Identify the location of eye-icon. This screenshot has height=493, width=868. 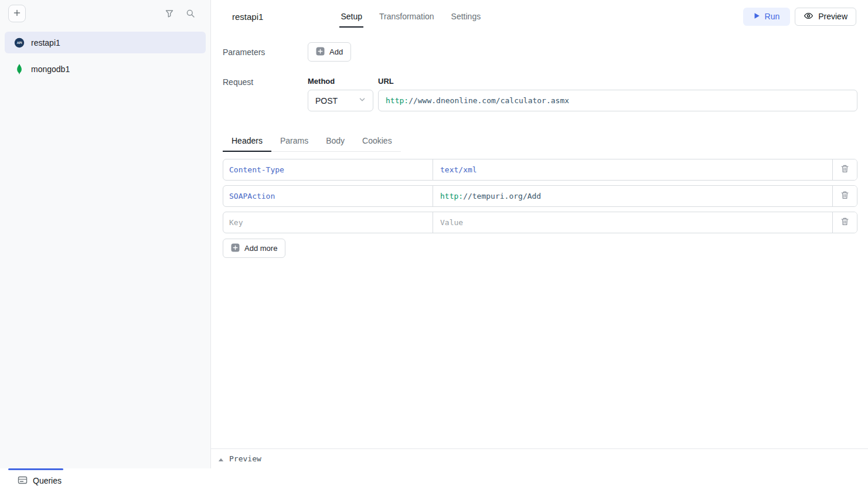
(809, 16).